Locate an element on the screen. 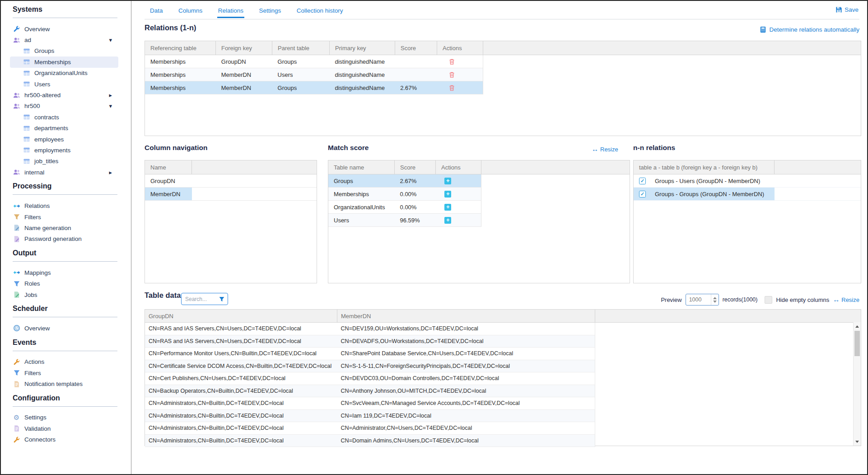 The width and height of the screenshot is (868, 475). sidebar-item: hr500 ▾ is located at coordinates (64, 106).